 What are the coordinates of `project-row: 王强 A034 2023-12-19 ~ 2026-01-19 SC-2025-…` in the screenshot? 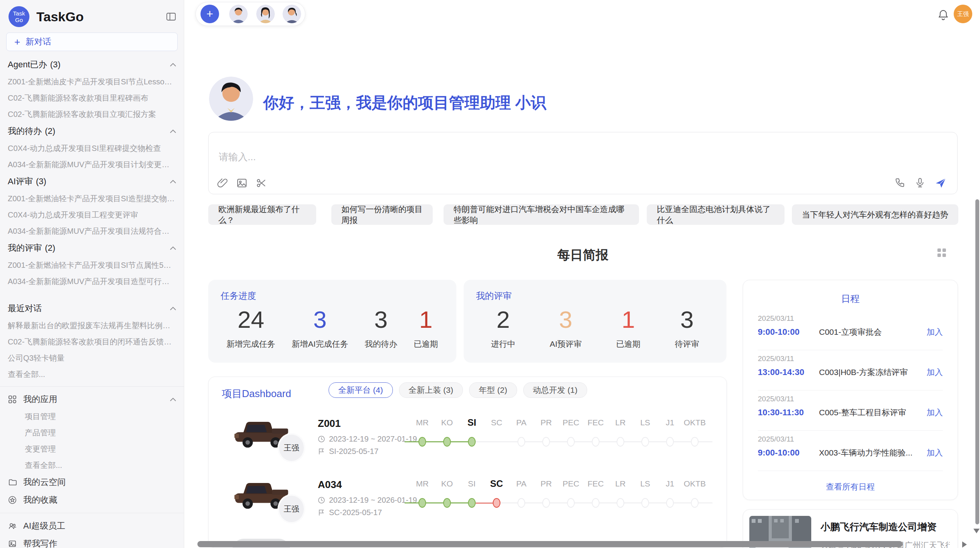 It's located at (468, 502).